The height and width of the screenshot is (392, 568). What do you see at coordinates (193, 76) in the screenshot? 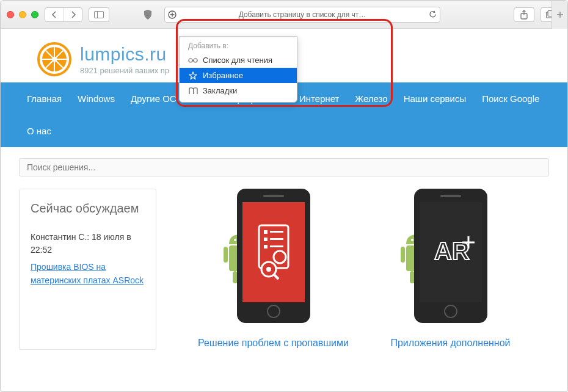
I see `star-icon` at bounding box center [193, 76].